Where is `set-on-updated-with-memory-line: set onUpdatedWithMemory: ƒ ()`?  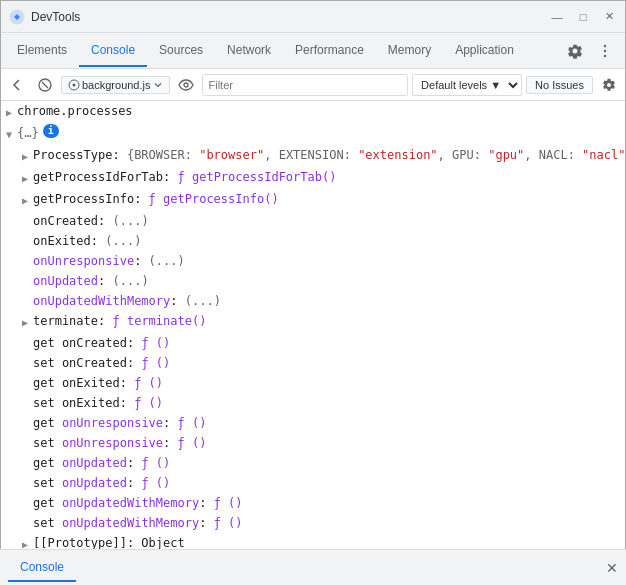 set-on-updated-with-memory-line: set onUpdatedWithMemory: ƒ () is located at coordinates (313, 523).